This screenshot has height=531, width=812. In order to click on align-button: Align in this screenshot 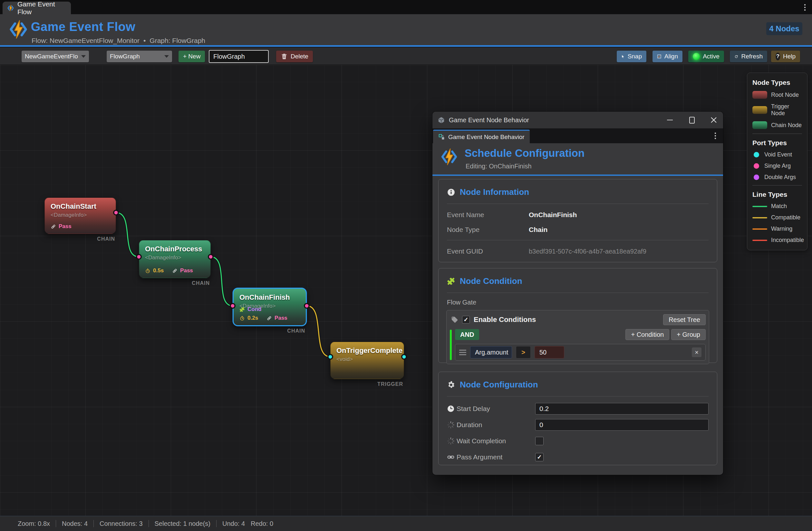, I will do `click(667, 56)`.